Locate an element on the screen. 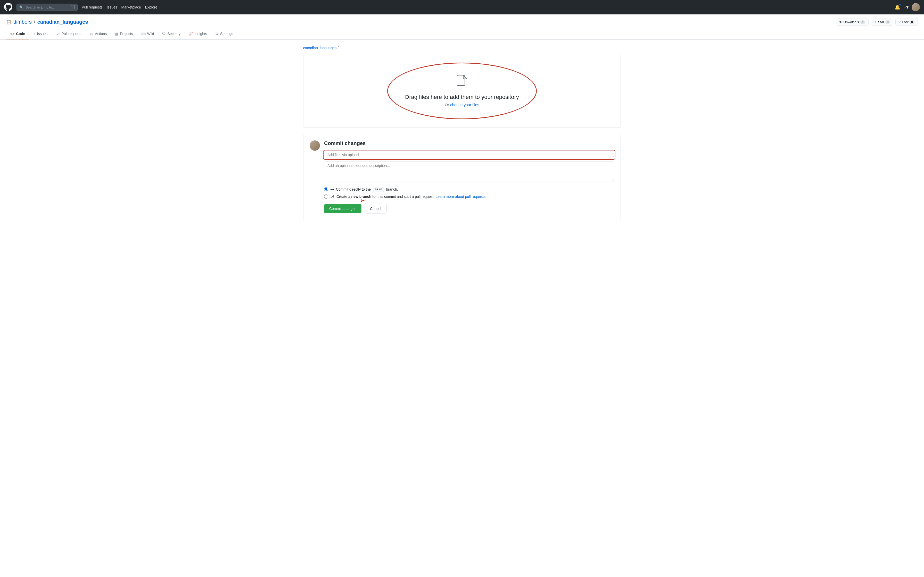 This screenshot has width=924, height=577. insights-icon: 📈 is located at coordinates (191, 34).